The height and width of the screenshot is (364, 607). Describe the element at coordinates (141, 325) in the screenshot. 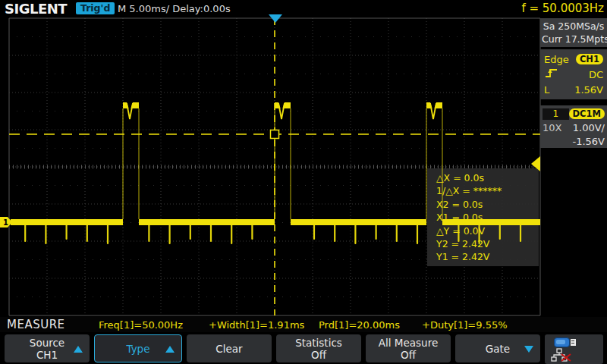

I see `measure-freq: Freq[1]=50.00Hz` at that location.